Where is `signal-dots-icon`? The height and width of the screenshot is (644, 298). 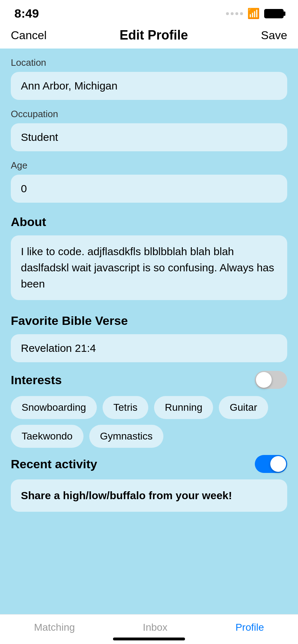
signal-dots-icon is located at coordinates (235, 14).